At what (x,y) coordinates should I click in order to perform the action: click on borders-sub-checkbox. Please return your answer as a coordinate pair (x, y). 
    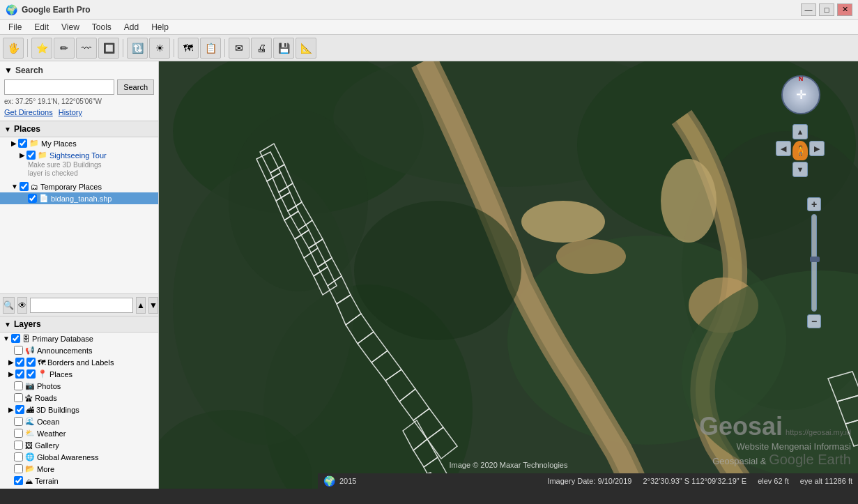
    Looking at the image, I should click on (31, 362).